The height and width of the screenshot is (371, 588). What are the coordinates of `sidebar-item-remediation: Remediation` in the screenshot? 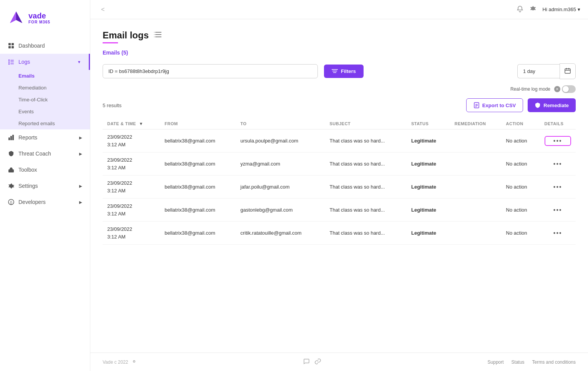 It's located at (54, 88).